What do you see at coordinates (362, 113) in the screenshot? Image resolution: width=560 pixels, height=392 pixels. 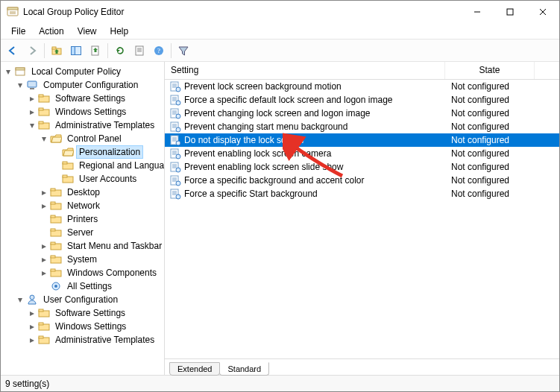 I see `setting-row: Prevent changing lock screen and logon i…` at bounding box center [362, 113].